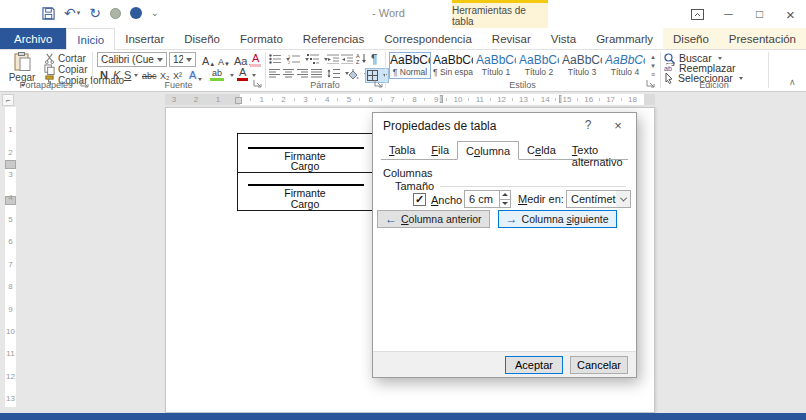 The height and width of the screenshot is (420, 806). What do you see at coordinates (434, 219) in the screenshot?
I see `previous-column-button: ← Columna anterior` at bounding box center [434, 219].